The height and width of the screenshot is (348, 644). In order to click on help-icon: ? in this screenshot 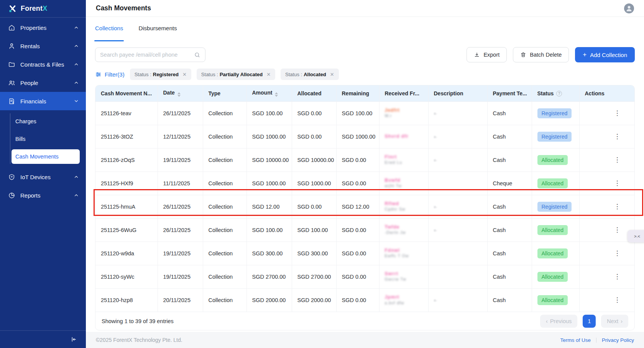, I will do `click(559, 93)`.